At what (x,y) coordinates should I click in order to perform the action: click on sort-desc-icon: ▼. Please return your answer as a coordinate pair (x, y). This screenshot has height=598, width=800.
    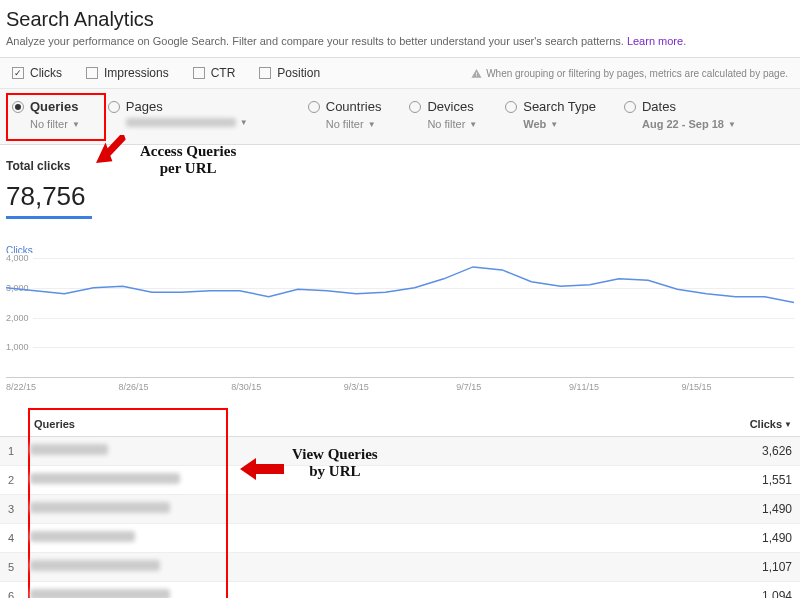
    Looking at the image, I should click on (788, 424).